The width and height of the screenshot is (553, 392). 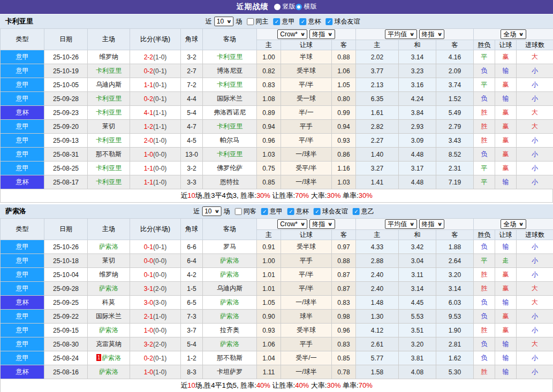 I want to click on cell-result: 平, so click(x=484, y=182).